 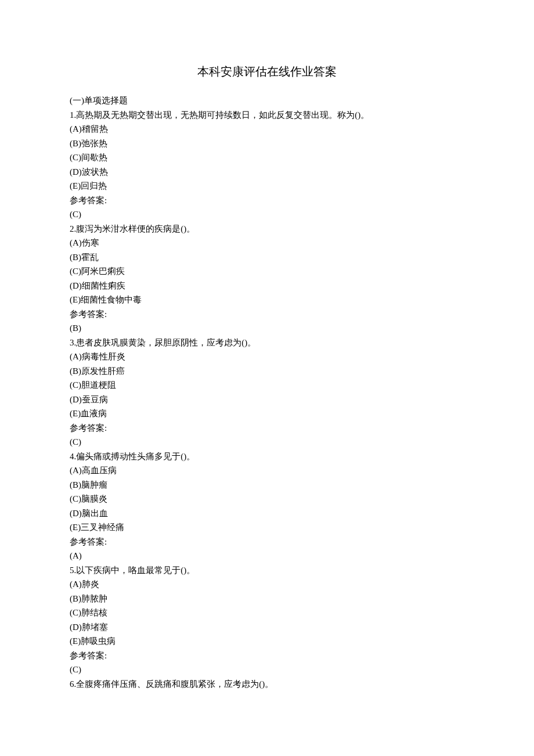 I want to click on question-option: (A)伤寒, so click(x=267, y=243).